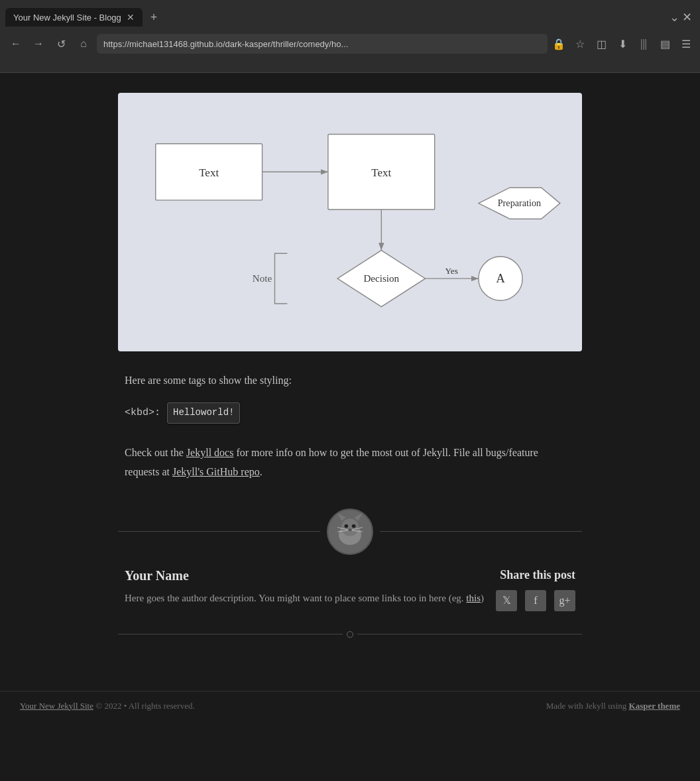 This screenshot has height=781, width=700. I want to click on twitter-share-button: 𝕏, so click(506, 601).